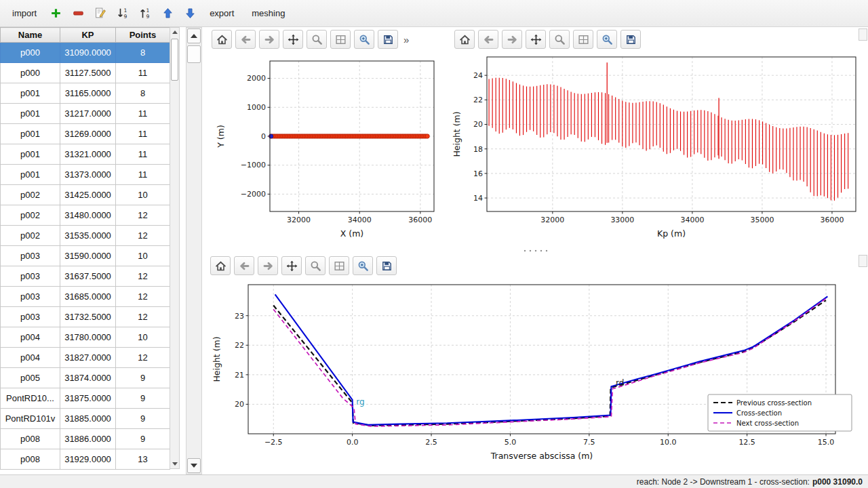  I want to click on panel-scrollbar-thumb, so click(194, 54).